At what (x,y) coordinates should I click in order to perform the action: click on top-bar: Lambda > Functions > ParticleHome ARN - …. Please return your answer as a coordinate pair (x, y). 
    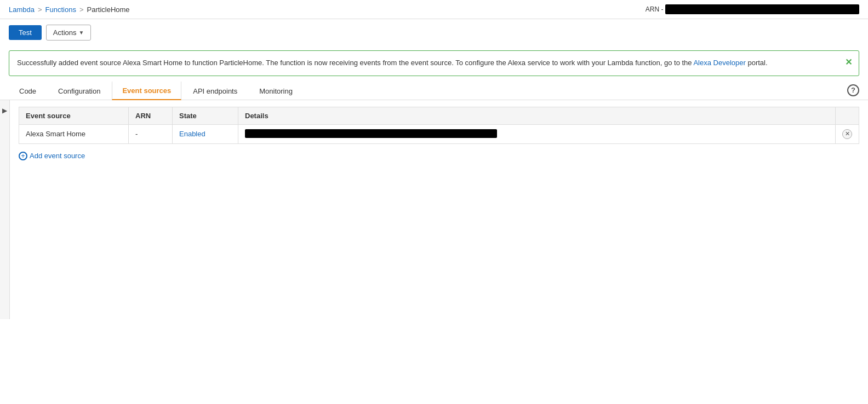
    Looking at the image, I should click on (434, 10).